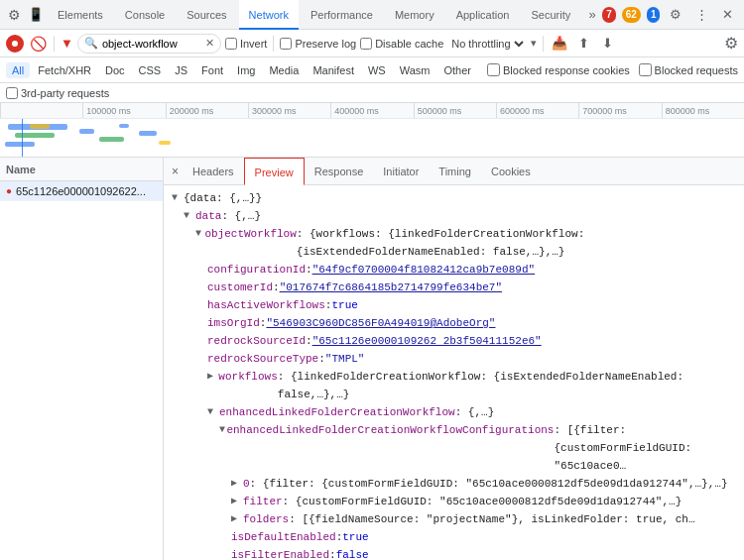 The image size is (744, 560). I want to click on collapse-14: ▶, so click(237, 519).